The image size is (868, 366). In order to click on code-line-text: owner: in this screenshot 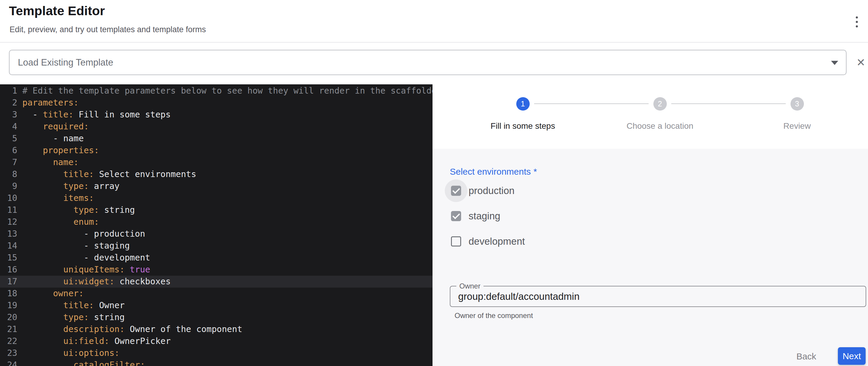, I will do `click(53, 294)`.